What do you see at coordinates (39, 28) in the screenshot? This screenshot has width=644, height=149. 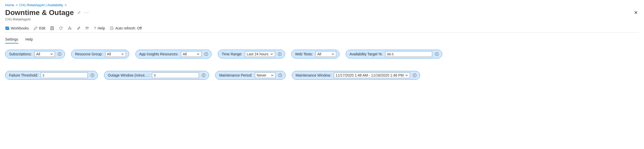 I see `edit-button: Edit` at bounding box center [39, 28].